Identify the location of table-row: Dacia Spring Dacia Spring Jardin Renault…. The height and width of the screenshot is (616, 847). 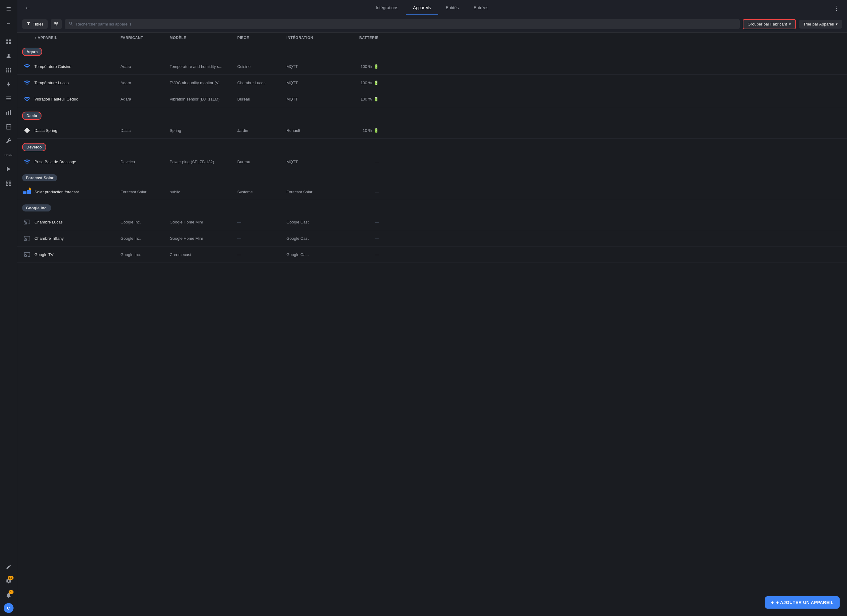
(432, 130).